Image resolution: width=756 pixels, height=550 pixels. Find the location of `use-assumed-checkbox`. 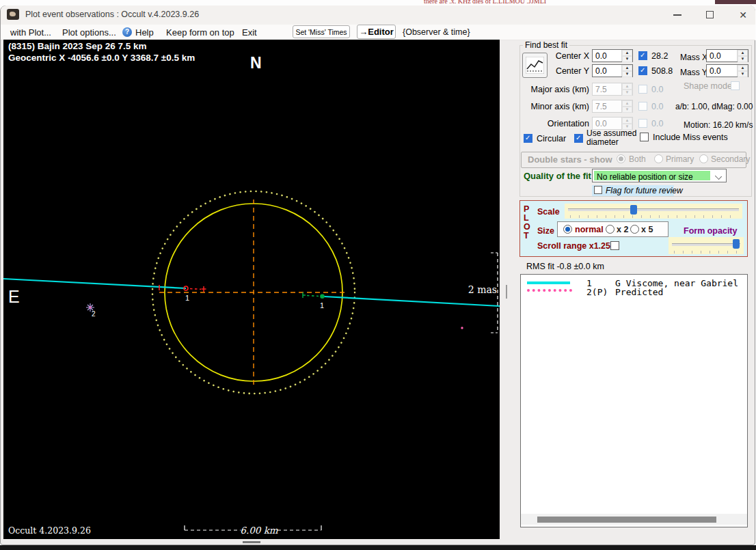

use-assumed-checkbox is located at coordinates (578, 138).